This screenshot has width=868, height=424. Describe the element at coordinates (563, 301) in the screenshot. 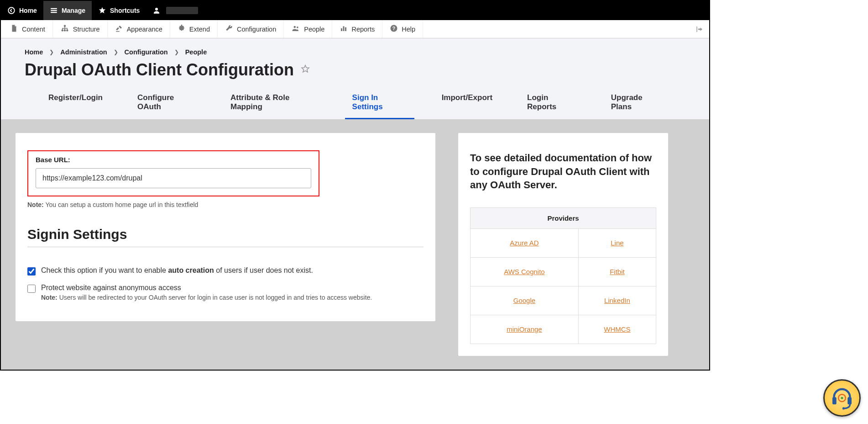

I see `table-row: Google LinkedIn` at that location.